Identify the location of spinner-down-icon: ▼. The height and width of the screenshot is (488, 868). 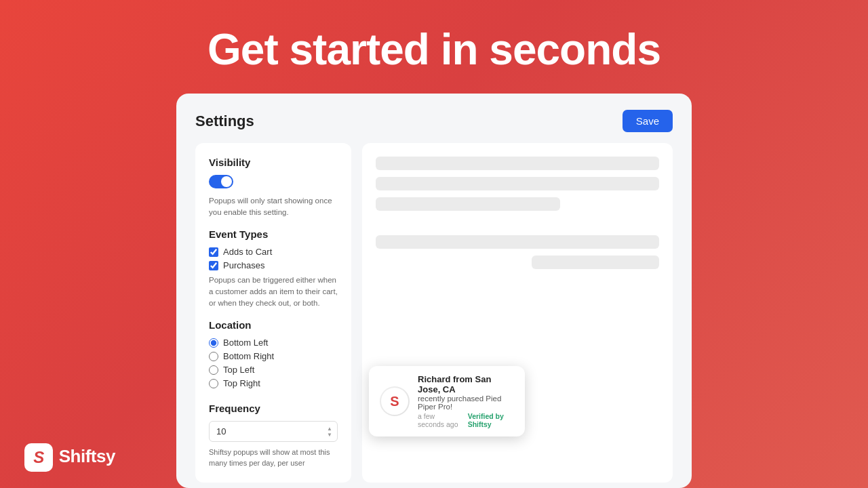
(330, 434).